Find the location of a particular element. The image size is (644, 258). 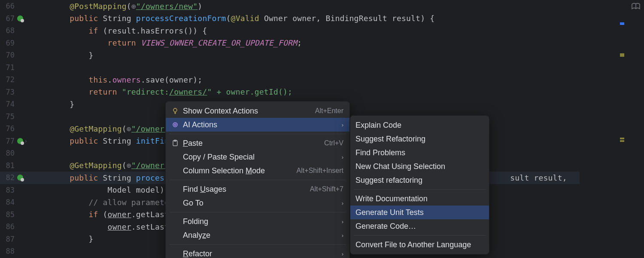

menu-shortcut: Alt+Shift+7 is located at coordinates (327, 189).